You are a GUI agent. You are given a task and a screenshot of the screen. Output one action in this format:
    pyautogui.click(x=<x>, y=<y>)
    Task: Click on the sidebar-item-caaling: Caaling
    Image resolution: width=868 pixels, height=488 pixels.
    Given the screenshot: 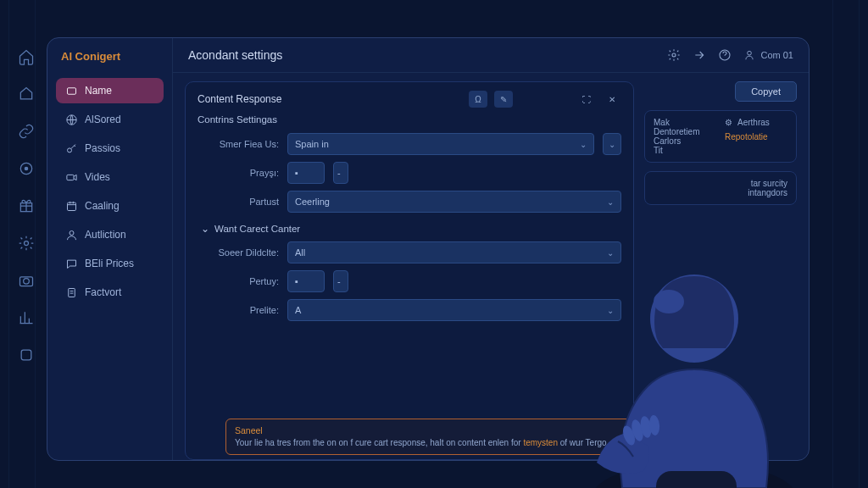 What is the action you would take?
    pyautogui.click(x=110, y=206)
    